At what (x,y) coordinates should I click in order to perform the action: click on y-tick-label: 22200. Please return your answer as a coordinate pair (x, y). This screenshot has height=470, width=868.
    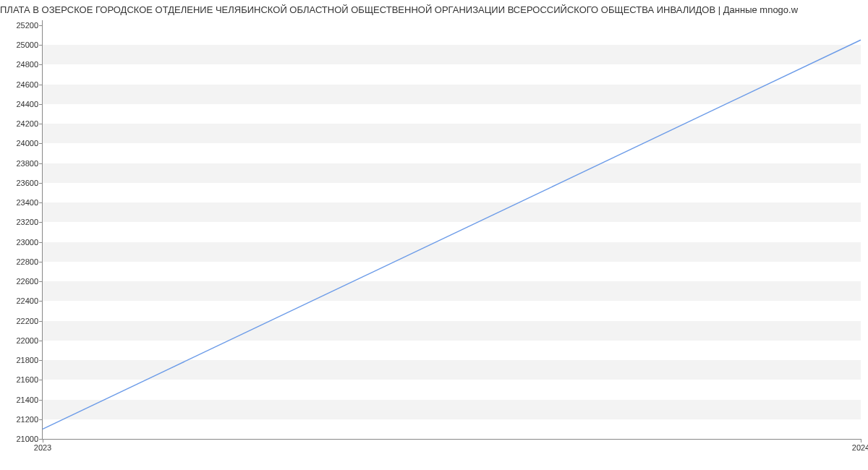
    Looking at the image, I should click on (27, 321).